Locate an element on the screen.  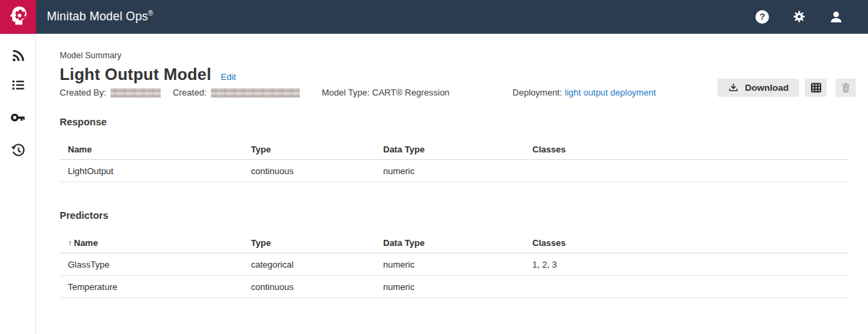
cell-name: GlassType is located at coordinates (159, 264).